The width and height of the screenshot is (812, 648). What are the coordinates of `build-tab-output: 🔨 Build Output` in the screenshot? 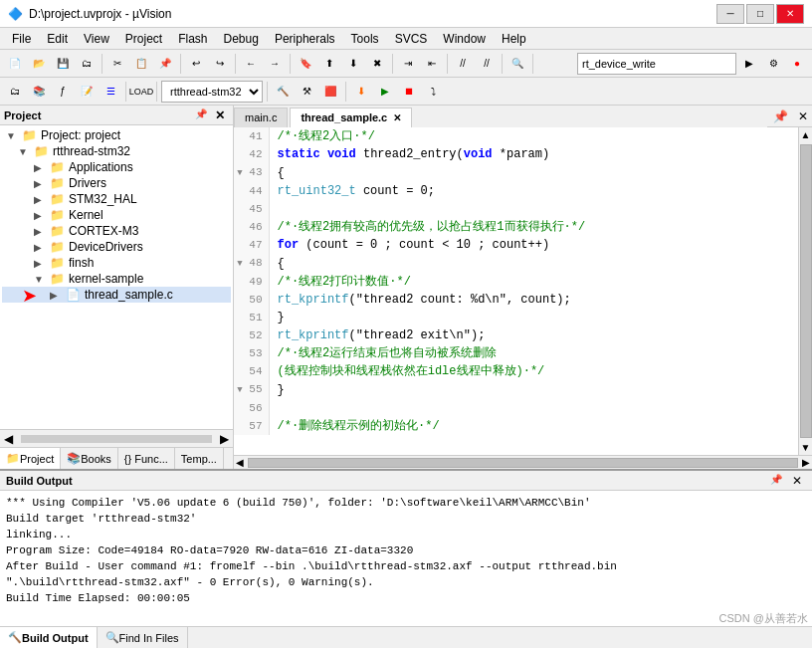 It's located at (49, 637).